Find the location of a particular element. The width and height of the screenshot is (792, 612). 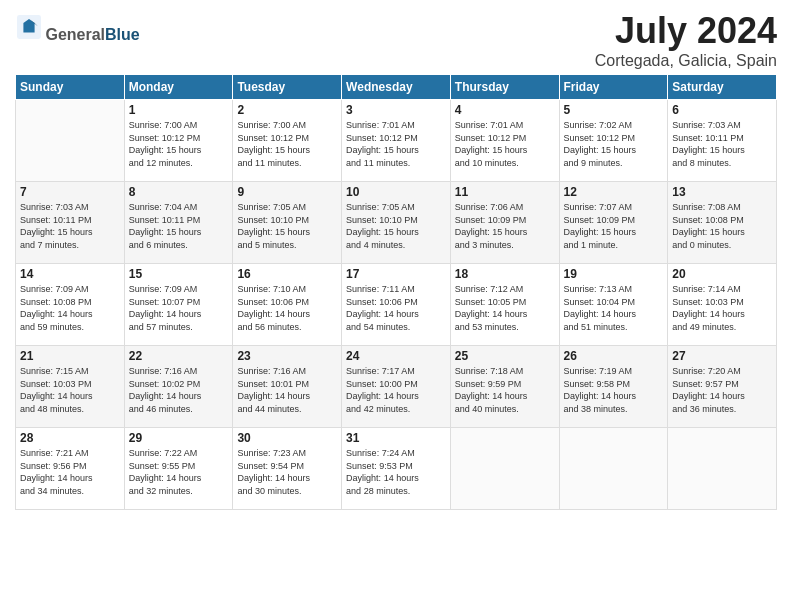

day-info: Sunrise: 7:22 AM Sunset: 9:55 PM Dayligh… is located at coordinates (179, 472).